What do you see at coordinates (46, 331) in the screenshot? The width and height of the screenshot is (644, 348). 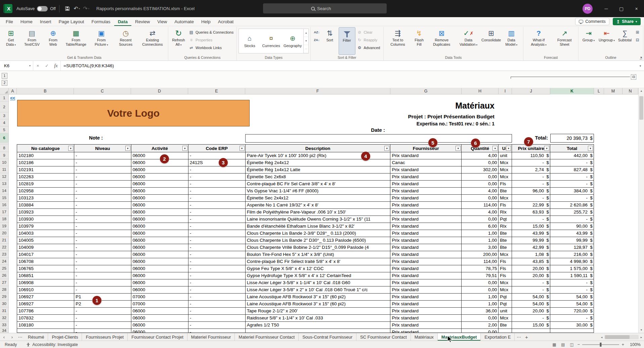 I see `cell-no` at bounding box center [46, 331].